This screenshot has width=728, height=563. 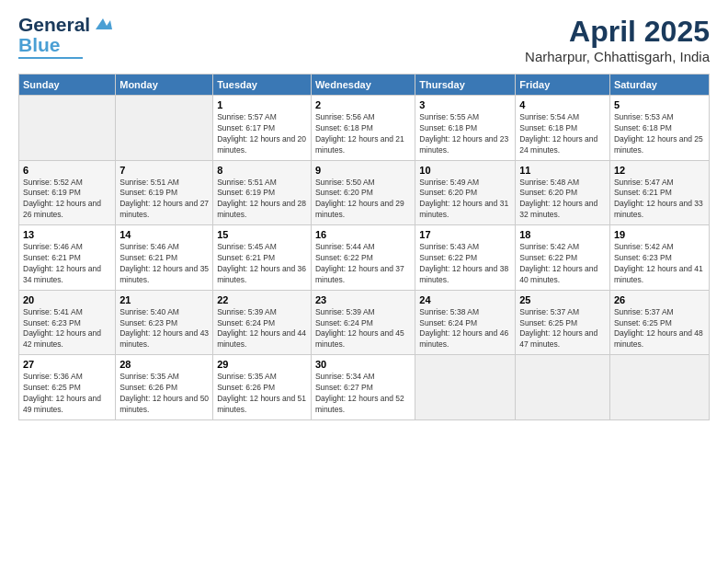 What do you see at coordinates (563, 322) in the screenshot?
I see `calendar-cell: 25Sunrise: 5:37 AMSunset: 6:25 PMDayligh…` at bounding box center [563, 322].